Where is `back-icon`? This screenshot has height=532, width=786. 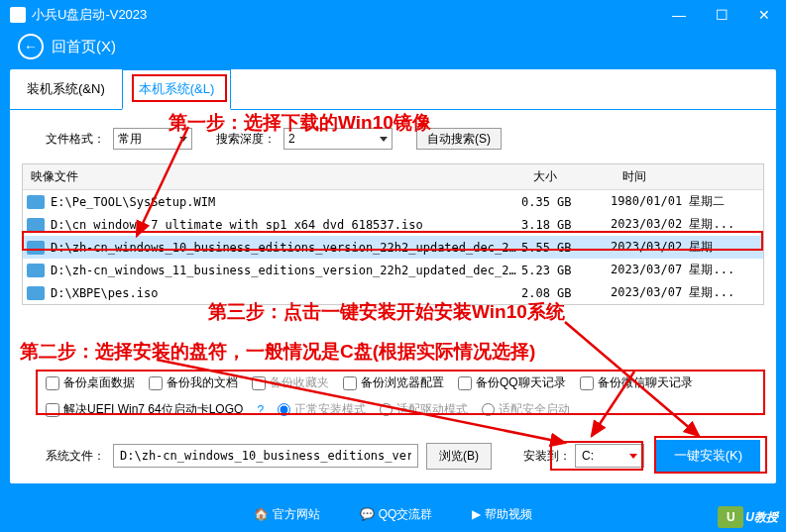 back-icon is located at coordinates (31, 47).